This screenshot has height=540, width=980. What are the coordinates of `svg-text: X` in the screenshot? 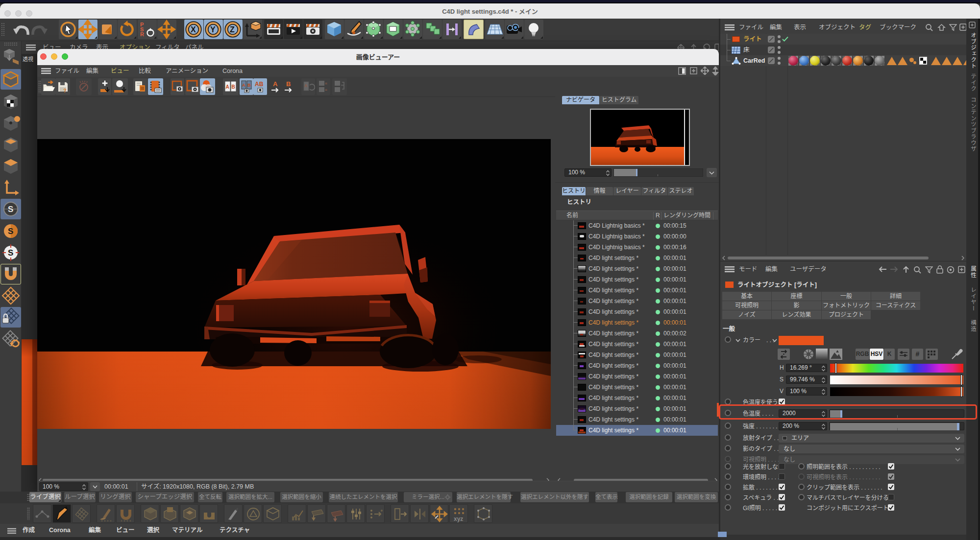 It's located at (193, 29).